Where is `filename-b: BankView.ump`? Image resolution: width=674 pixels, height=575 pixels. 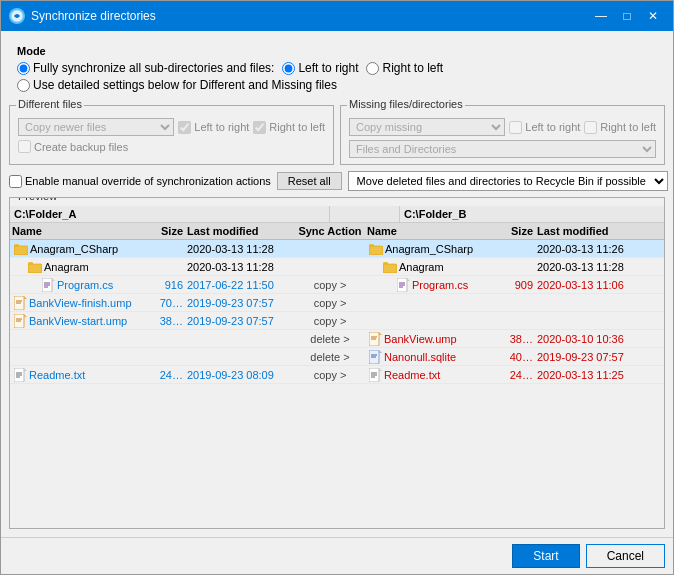
filename-b: BankView.ump is located at coordinates (420, 339).